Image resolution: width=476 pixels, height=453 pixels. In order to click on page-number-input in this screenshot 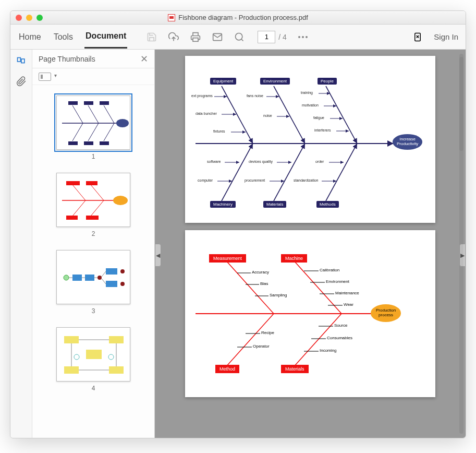, I will do `click(266, 37)`.